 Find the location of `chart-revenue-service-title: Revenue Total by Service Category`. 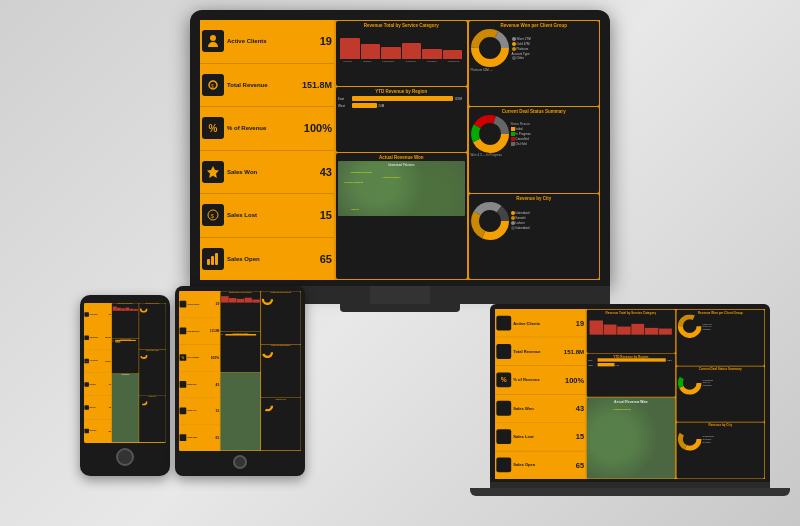

chart-revenue-service-title: Revenue Total by Service Category is located at coordinates (402, 26).